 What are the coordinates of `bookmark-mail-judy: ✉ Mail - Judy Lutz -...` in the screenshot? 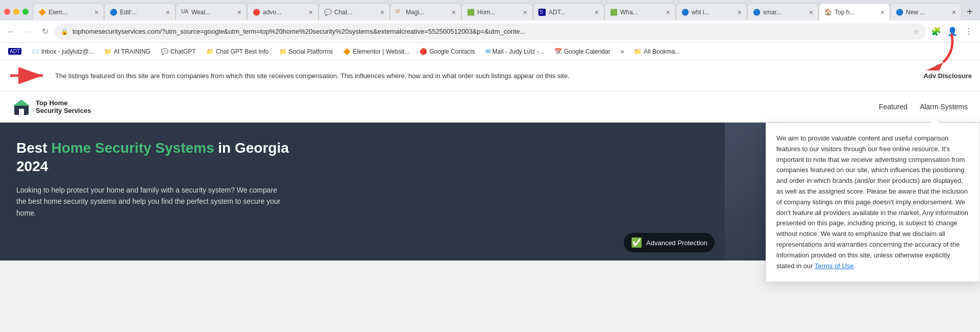 It's located at (514, 52).